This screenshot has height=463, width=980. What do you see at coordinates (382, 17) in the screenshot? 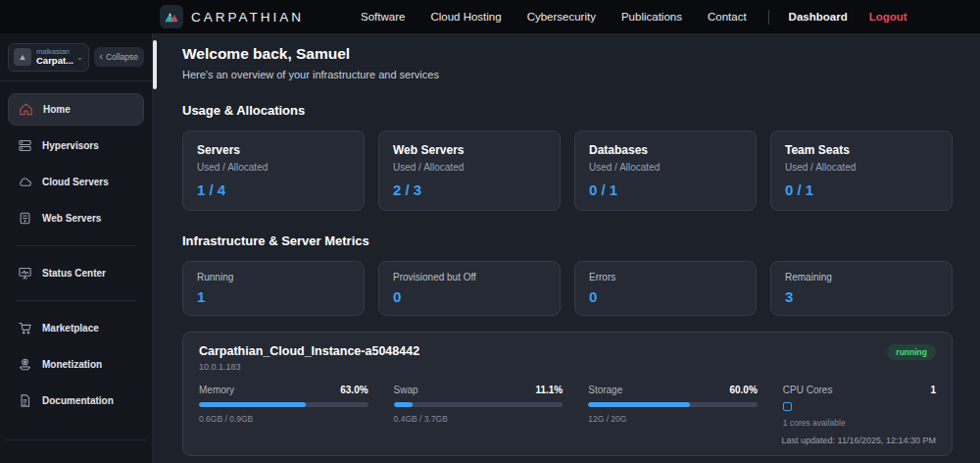
I see `nav-software: Software` at bounding box center [382, 17].